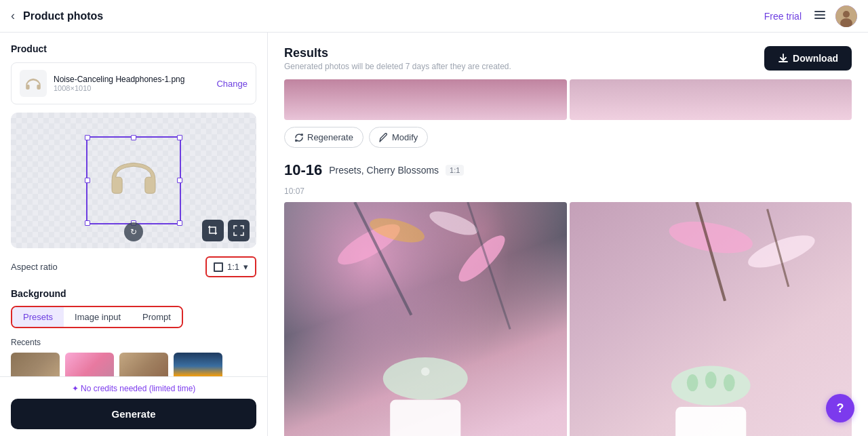  I want to click on product-name: Noise-Canceling Headphones-1.png, so click(132, 79).